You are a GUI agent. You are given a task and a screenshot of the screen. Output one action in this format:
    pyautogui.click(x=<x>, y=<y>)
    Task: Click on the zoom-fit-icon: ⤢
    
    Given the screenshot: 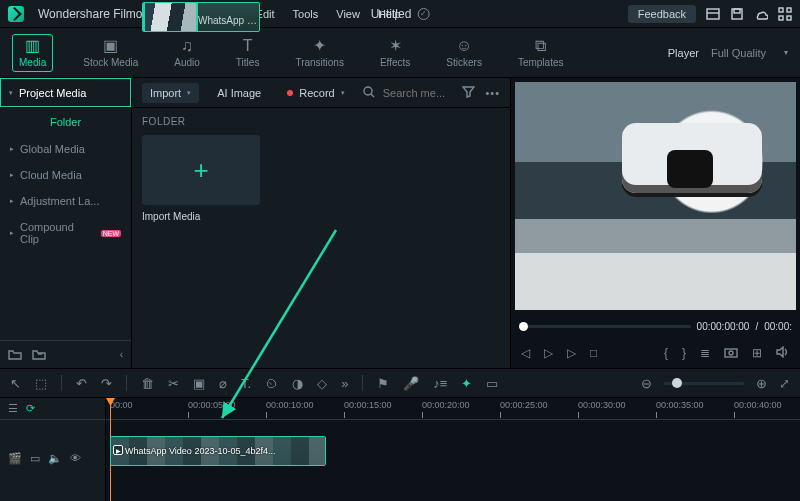 What is the action you would take?
    pyautogui.click(x=784, y=384)
    